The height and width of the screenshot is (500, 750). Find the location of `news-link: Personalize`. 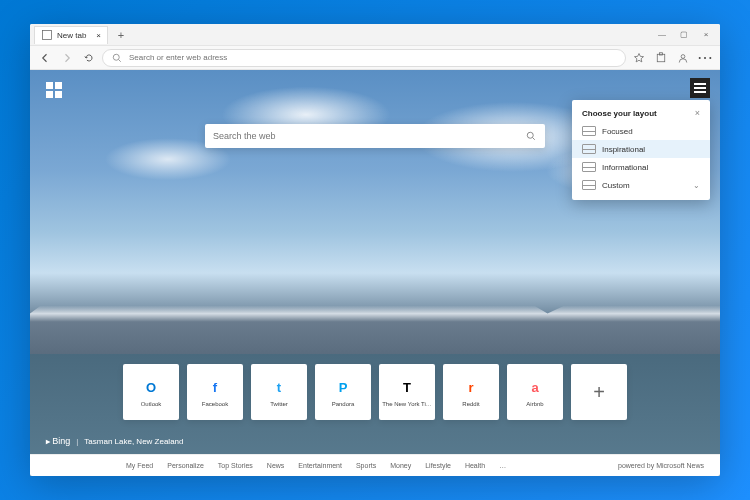

news-link: Personalize is located at coordinates (186, 466).